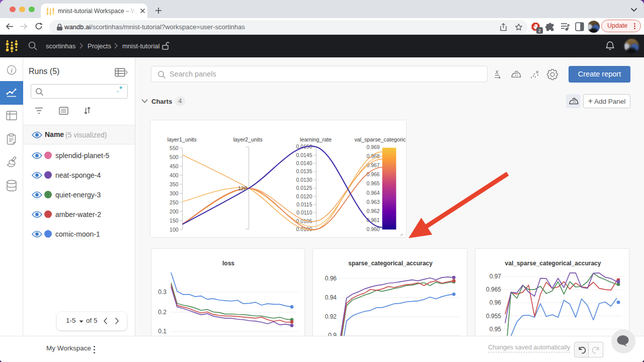  I want to click on svg-text: 0.0120, so click(304, 196).